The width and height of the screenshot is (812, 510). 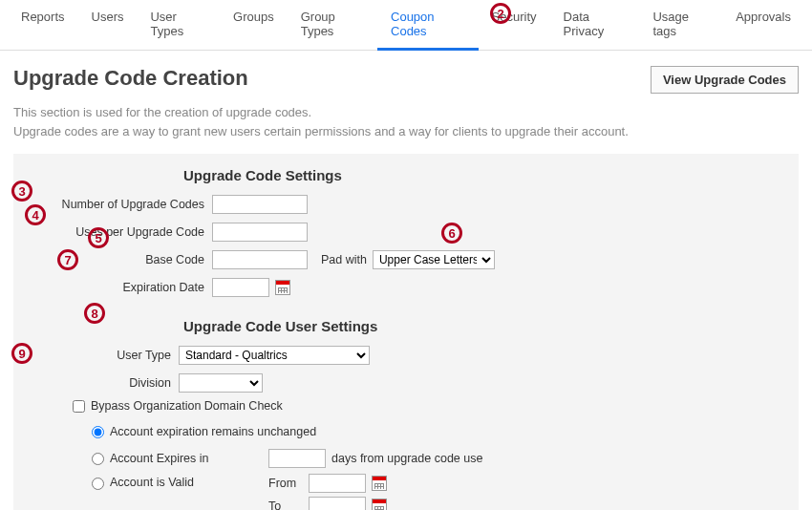 I want to click on tab-coupon-codes: Coupon Codes, so click(x=428, y=25).